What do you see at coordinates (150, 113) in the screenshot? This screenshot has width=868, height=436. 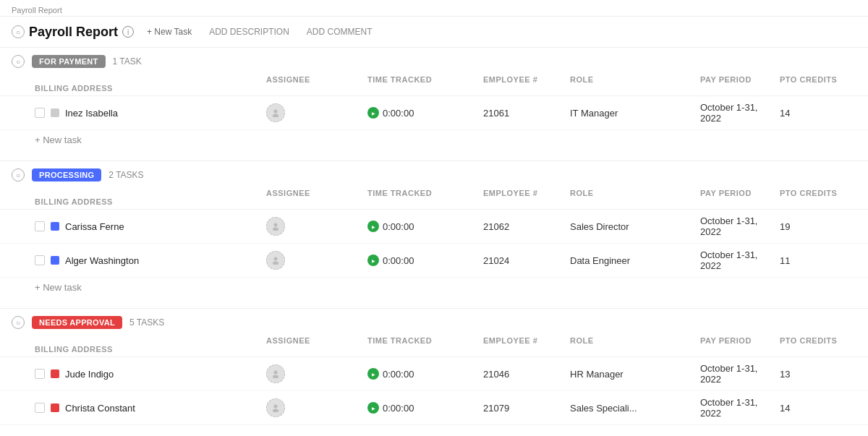 I see `task-name-cell: Inez Isabella` at bounding box center [150, 113].